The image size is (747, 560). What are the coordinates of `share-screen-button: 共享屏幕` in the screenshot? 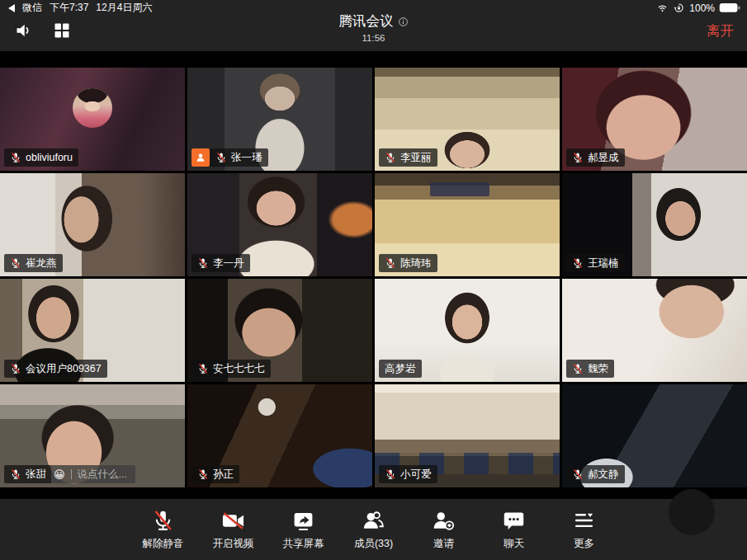 It's located at (304, 529).